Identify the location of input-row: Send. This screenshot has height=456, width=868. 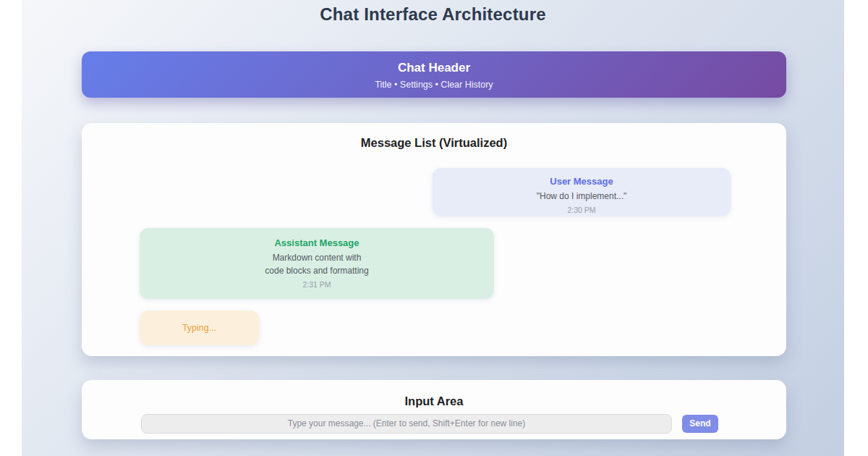
(435, 423).